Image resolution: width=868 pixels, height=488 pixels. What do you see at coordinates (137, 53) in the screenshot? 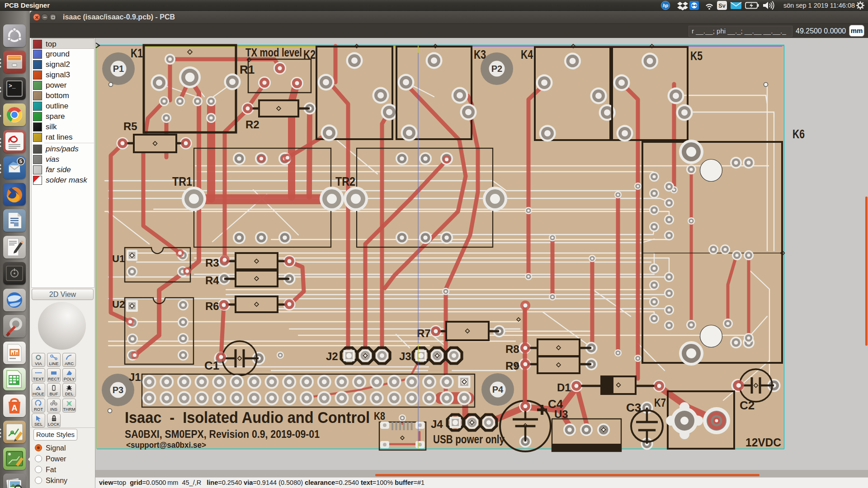
I see `svg-text: K1` at bounding box center [137, 53].